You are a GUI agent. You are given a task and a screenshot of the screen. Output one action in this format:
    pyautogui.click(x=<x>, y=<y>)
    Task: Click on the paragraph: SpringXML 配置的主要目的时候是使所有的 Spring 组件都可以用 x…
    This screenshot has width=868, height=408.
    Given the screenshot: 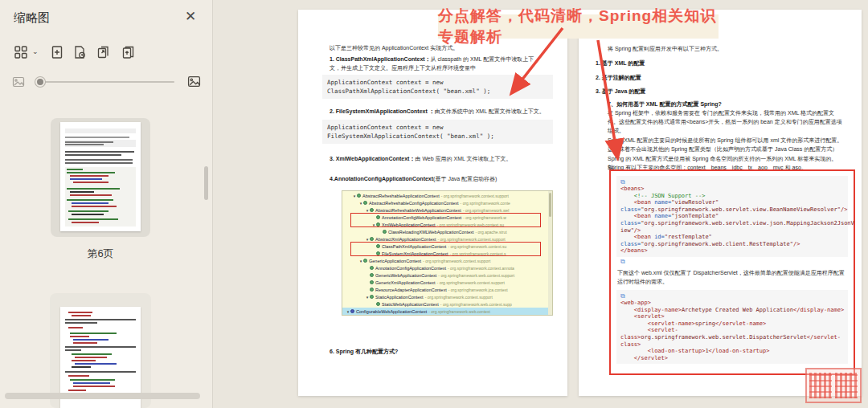 What is the action you would take?
    pyautogui.click(x=727, y=145)
    